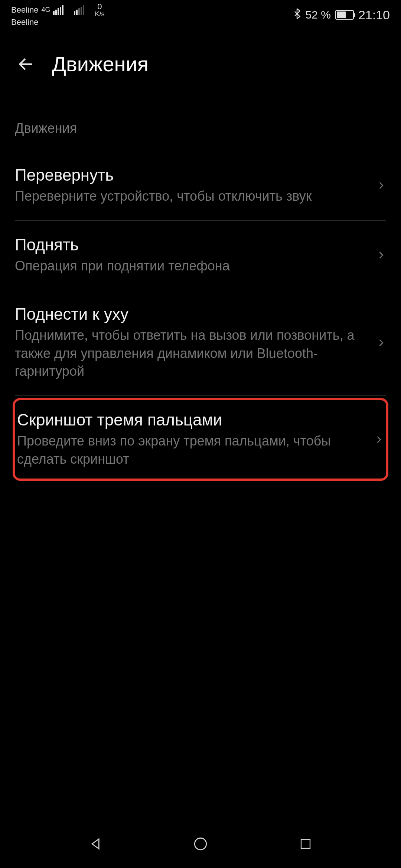 The width and height of the screenshot is (401, 868). I want to click on settings-item-wrap: Поднести к ухуПоднимите, чтобы ответить …, so click(200, 343).